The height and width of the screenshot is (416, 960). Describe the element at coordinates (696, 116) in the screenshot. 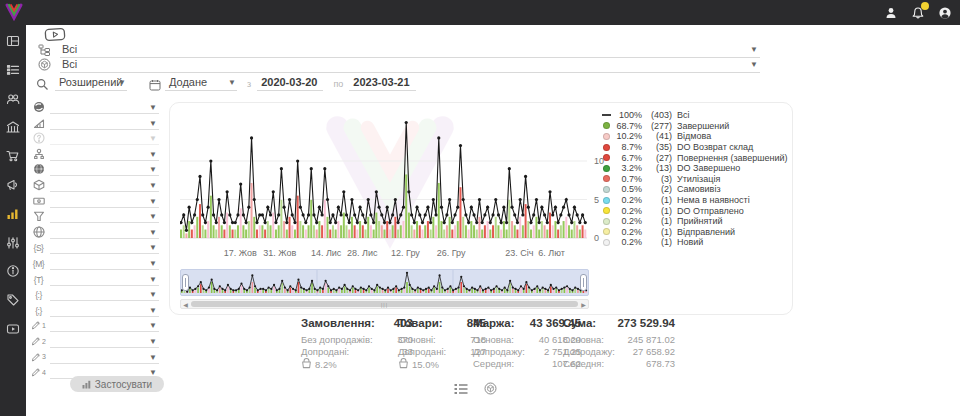

I see `legend-item: 100%(403)Всі` at that location.